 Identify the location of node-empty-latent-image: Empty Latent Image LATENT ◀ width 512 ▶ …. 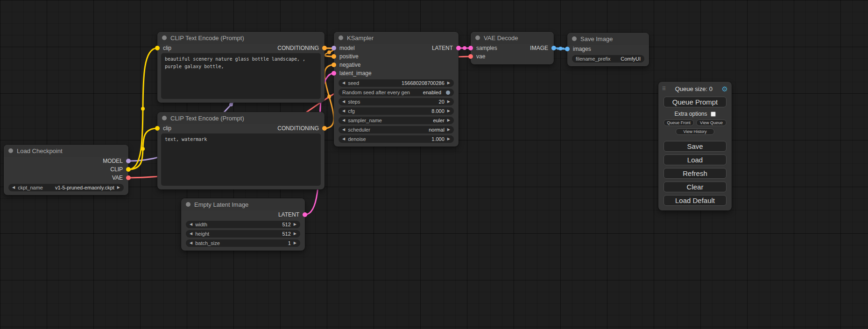
(243, 224).